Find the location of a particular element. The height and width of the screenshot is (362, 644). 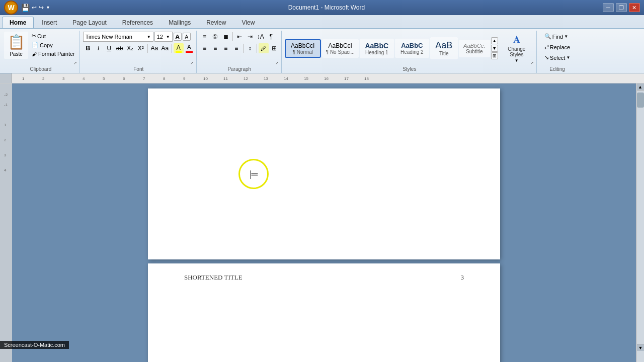

show-formatting-button: ¶ is located at coordinates (271, 37).